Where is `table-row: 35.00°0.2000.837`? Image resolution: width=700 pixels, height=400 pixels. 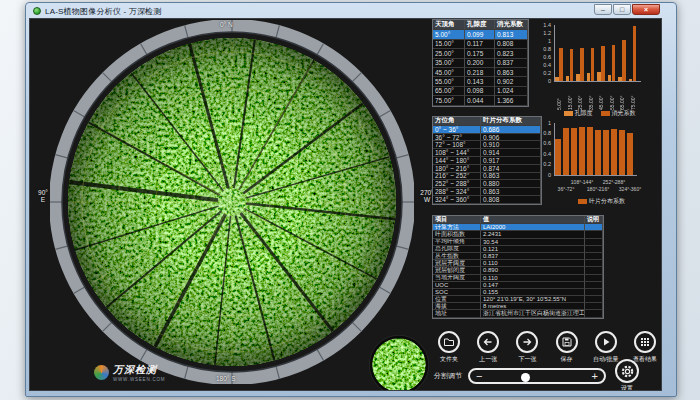 table-row: 35.00°0.2000.837 is located at coordinates (480, 64).